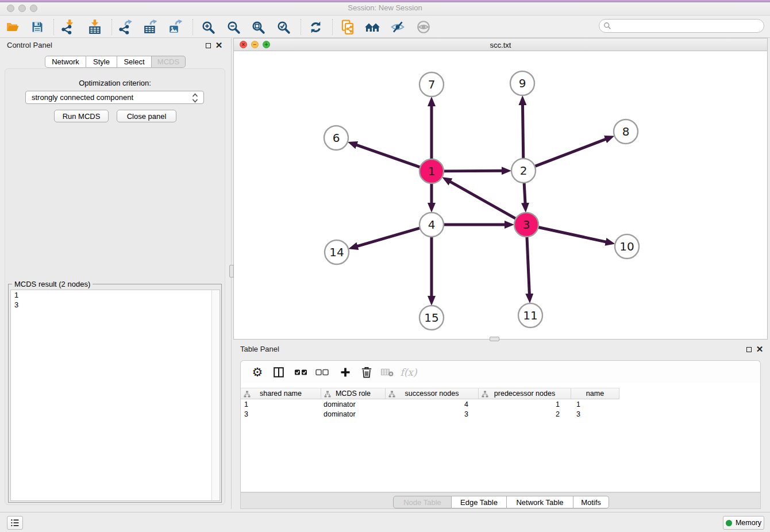 This screenshot has height=532, width=770. What do you see at coordinates (729, 523) in the screenshot?
I see `memory-status-icon` at bounding box center [729, 523].